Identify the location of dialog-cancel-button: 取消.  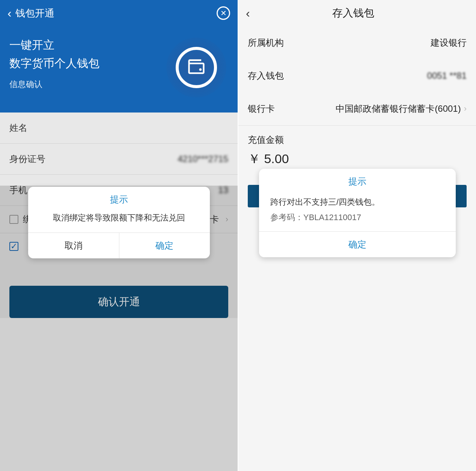
(74, 246).